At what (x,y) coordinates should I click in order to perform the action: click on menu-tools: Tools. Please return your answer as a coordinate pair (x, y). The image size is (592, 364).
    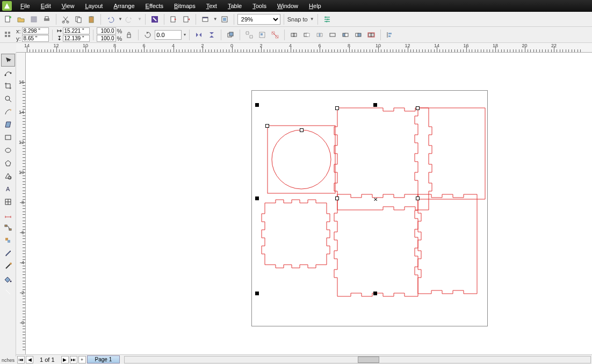
    Looking at the image, I should click on (259, 6).